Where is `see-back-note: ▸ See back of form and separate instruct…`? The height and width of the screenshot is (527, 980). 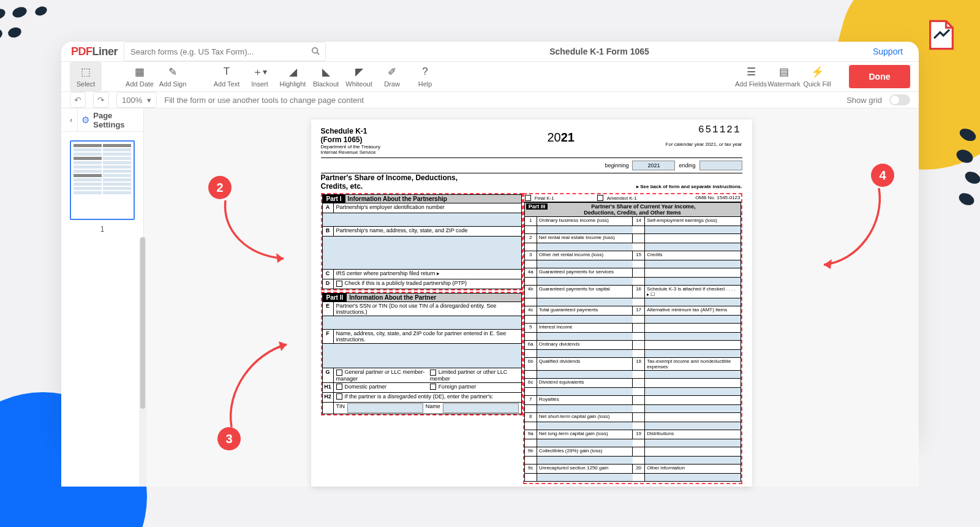
see-back-note: ▸ See back of form and separate instruct… is located at coordinates (690, 186).